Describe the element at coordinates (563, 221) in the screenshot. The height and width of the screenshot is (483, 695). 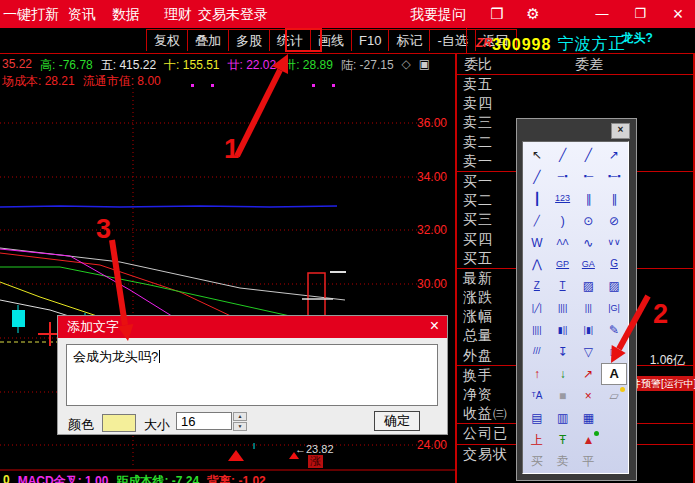
I see `tool-arc: )` at that location.